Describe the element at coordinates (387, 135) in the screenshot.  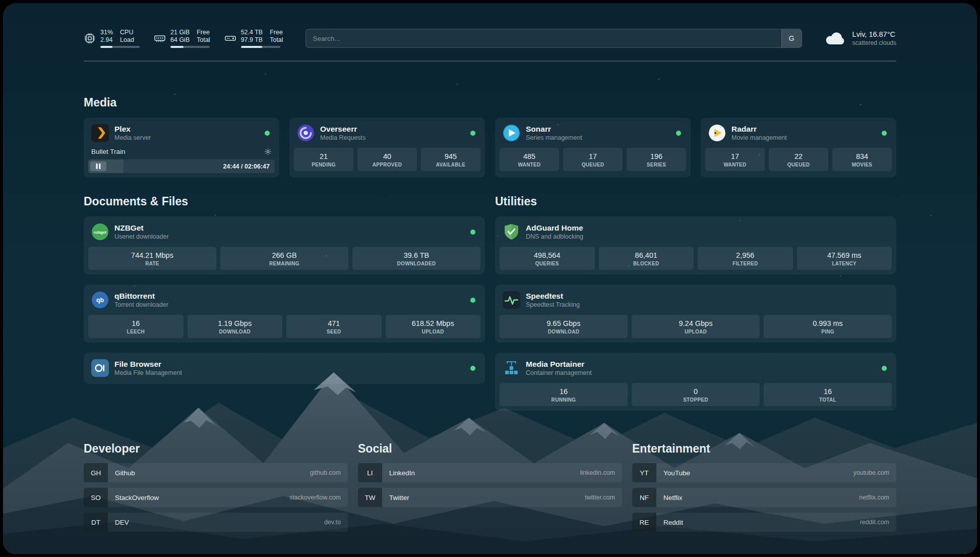
I see `service-link-overseerr: Overseerr Media Requests` at that location.